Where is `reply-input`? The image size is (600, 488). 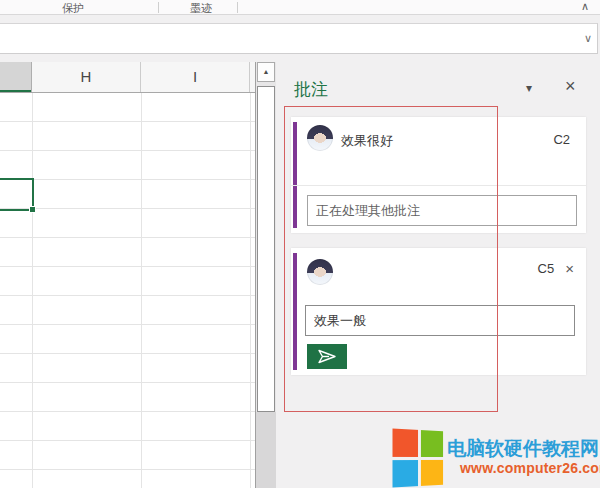 reply-input is located at coordinates (442, 210).